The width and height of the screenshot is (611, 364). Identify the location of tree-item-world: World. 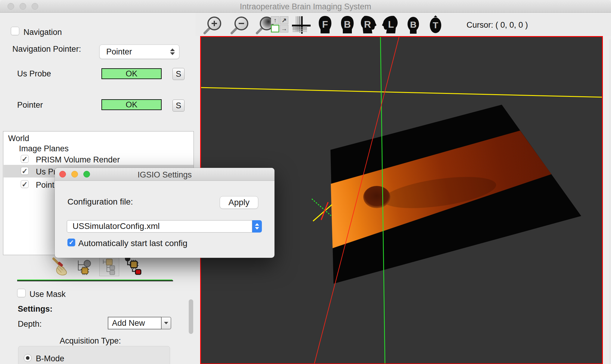
(19, 138).